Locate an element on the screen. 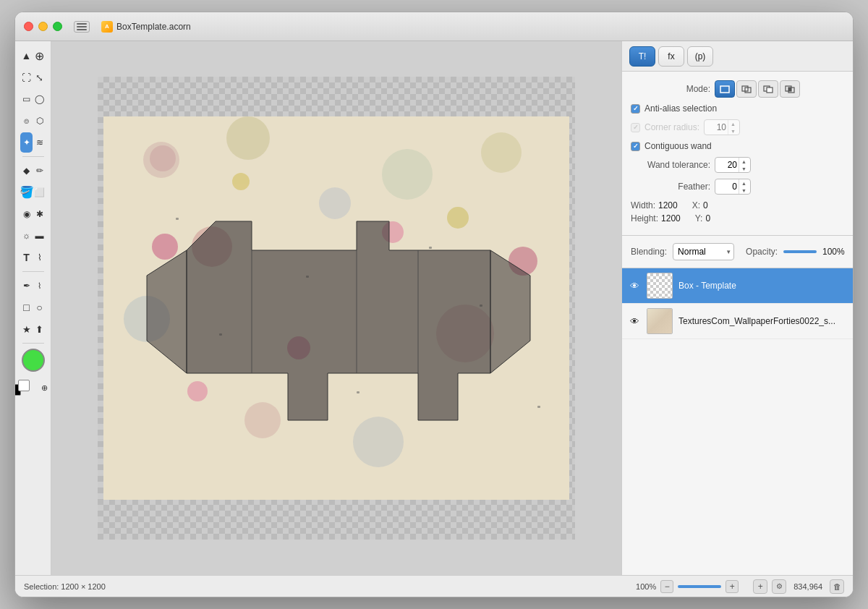  mode-rect-btn is located at coordinates (725, 89).